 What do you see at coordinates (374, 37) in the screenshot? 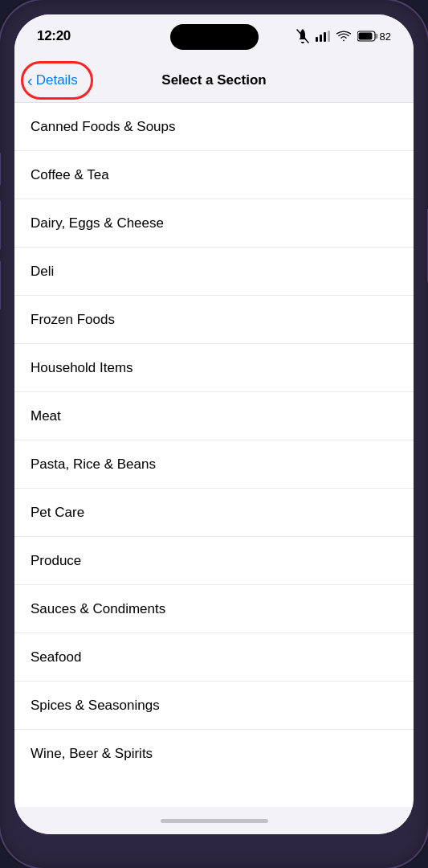
I see `battery-icon: 82` at bounding box center [374, 37].